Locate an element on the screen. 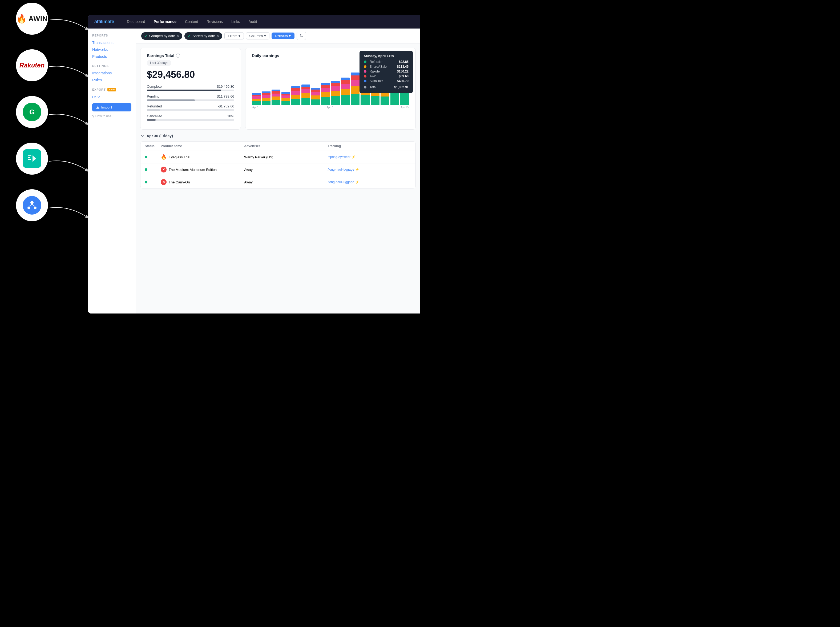  transactions-table: Status Product name Advertiser Tracking … is located at coordinates (278, 165).